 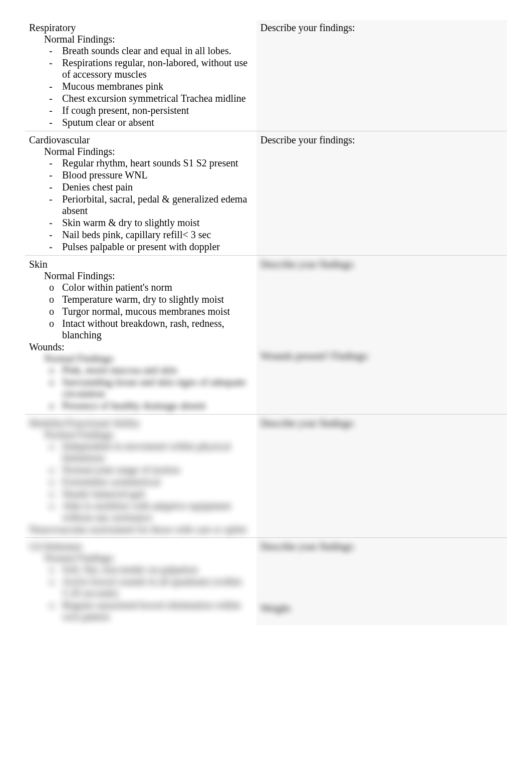 I want to click on mobility-right: Describe your findings:, so click(x=382, y=476).